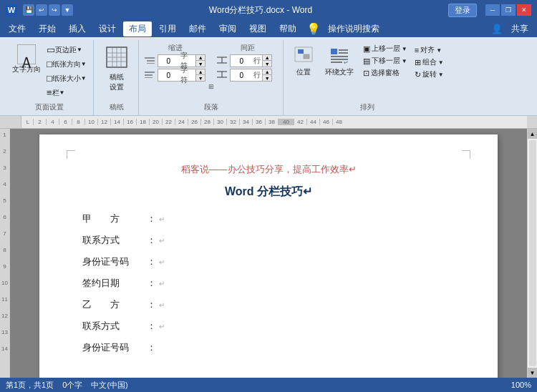  What do you see at coordinates (67, 10) in the screenshot?
I see `customize-icon: ▼` at bounding box center [67, 10].